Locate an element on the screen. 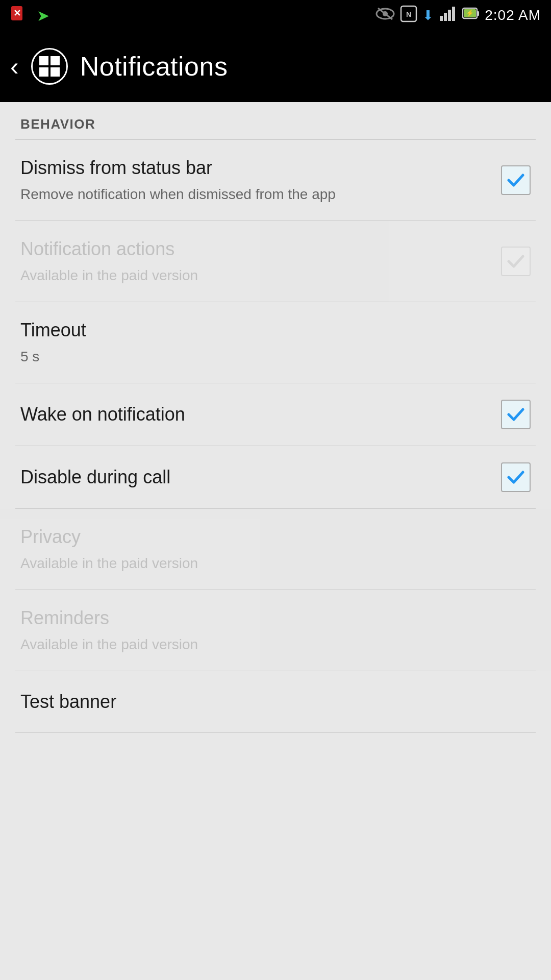 This screenshot has width=551, height=980. setting-subtitle-dismiss: Remove notification when dismissed from … is located at coordinates (253, 194).